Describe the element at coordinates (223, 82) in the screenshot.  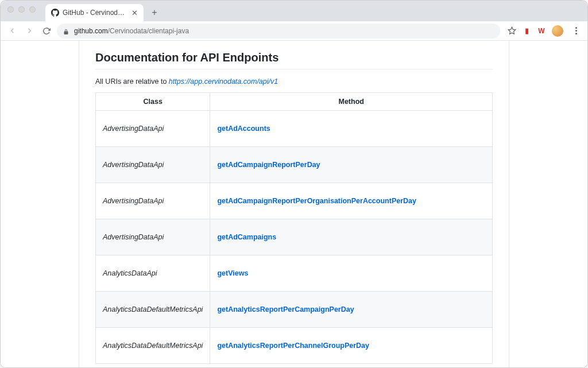
I see `intro-link: https://app.cervinodata.com/api/v1` at that location.